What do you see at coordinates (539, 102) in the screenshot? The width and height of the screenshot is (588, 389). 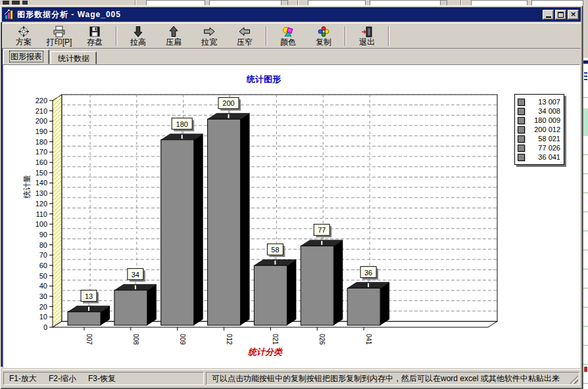 I see `legend-item: 13 007` at bounding box center [539, 102].